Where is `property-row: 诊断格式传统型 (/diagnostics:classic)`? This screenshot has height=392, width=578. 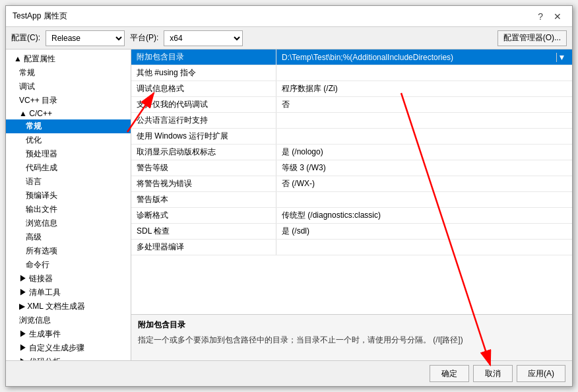 property-row: 诊断格式传统型 (/diagnostics:classic) is located at coordinates (352, 216).